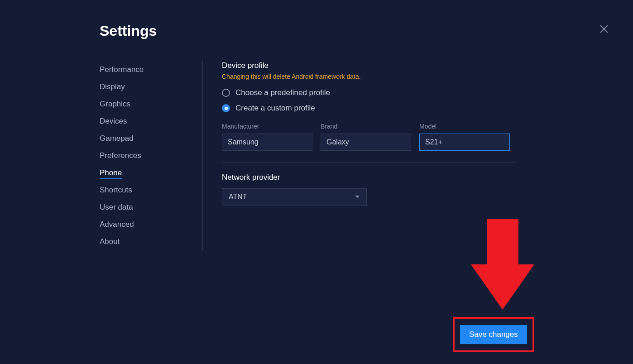 The width and height of the screenshot is (633, 364). Describe the element at coordinates (283, 93) in the screenshot. I see `radio-label: Choose a predefined profile` at that location.